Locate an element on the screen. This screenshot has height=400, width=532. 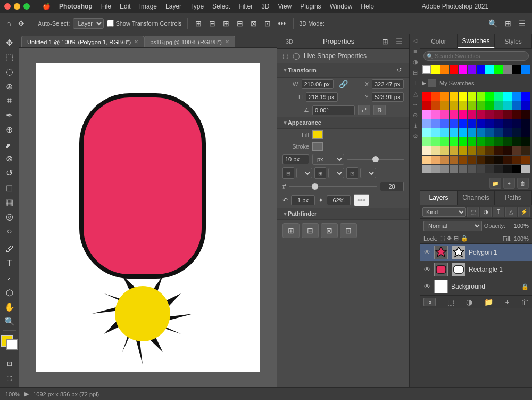
stroke-unit-select: px is located at coordinates (328, 159).